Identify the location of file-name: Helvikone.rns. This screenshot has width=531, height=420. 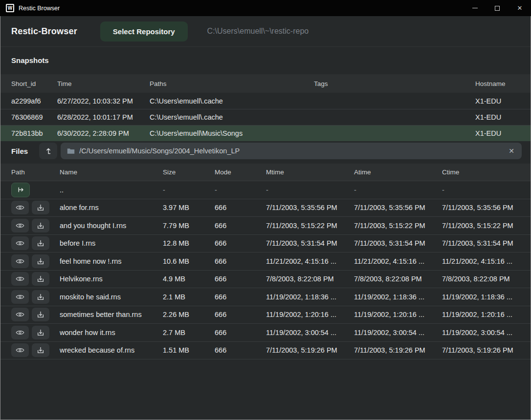
(111, 279).